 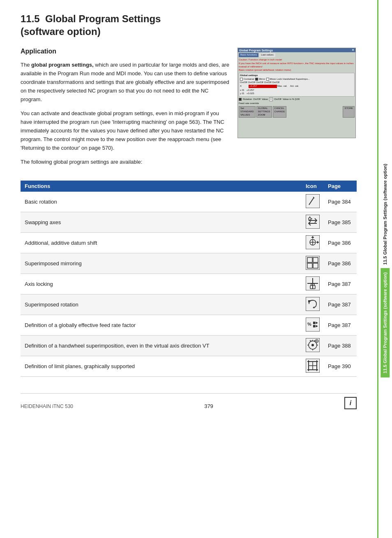 What do you see at coordinates (161, 223) in the screenshot?
I see `table-cell-function: Swapping axes` at bounding box center [161, 223].